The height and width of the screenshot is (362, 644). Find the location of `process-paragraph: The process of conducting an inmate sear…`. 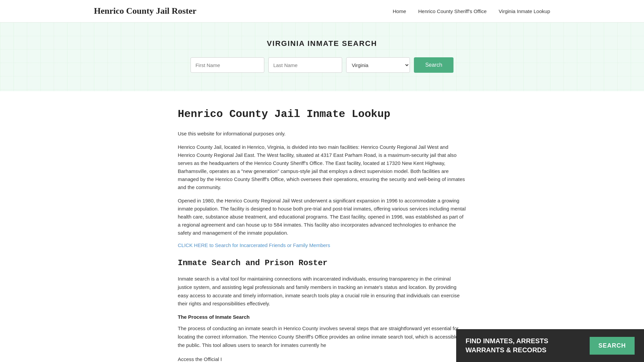

process-paragraph: The process of conducting an inmate sear… is located at coordinates (322, 337).